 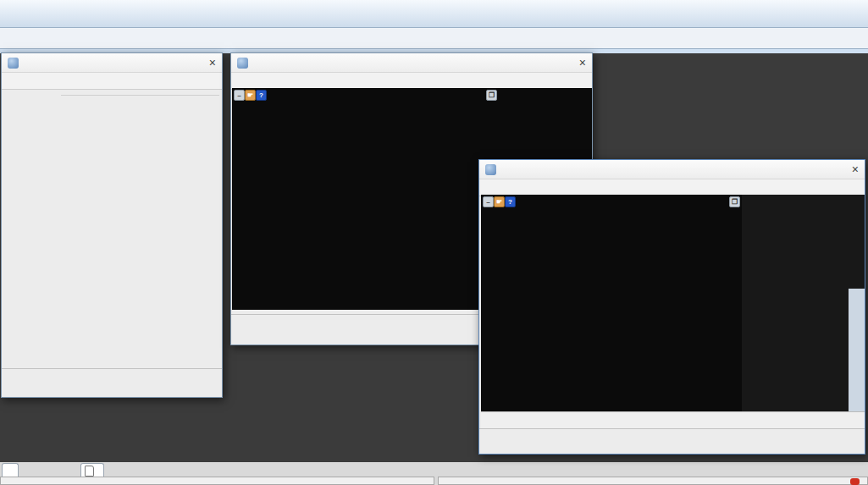 What do you see at coordinates (412, 63) in the screenshot?
I see `cold-titlebar: ×` at bounding box center [412, 63].